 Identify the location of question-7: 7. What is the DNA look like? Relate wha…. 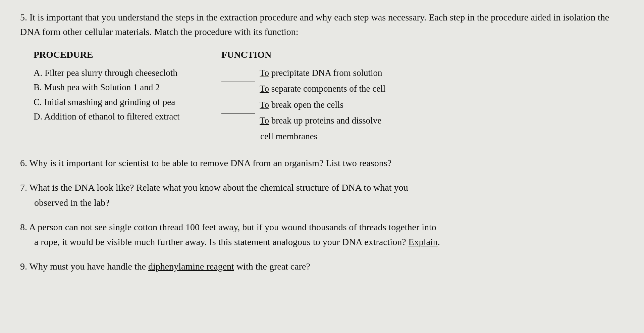
(322, 195).